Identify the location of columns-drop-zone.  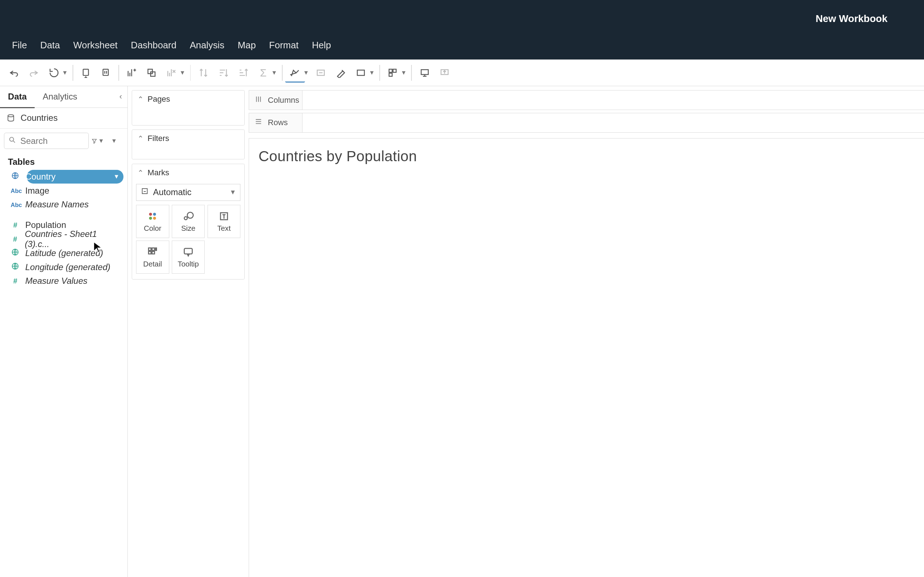
(613, 100).